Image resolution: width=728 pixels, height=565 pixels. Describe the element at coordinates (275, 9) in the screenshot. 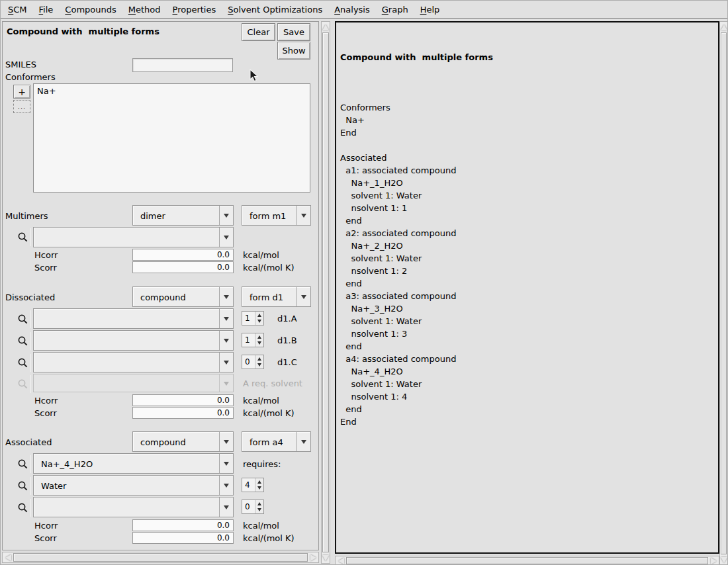

I see `menu-item-solvent-optimizations: Solvent Optimizations` at that location.